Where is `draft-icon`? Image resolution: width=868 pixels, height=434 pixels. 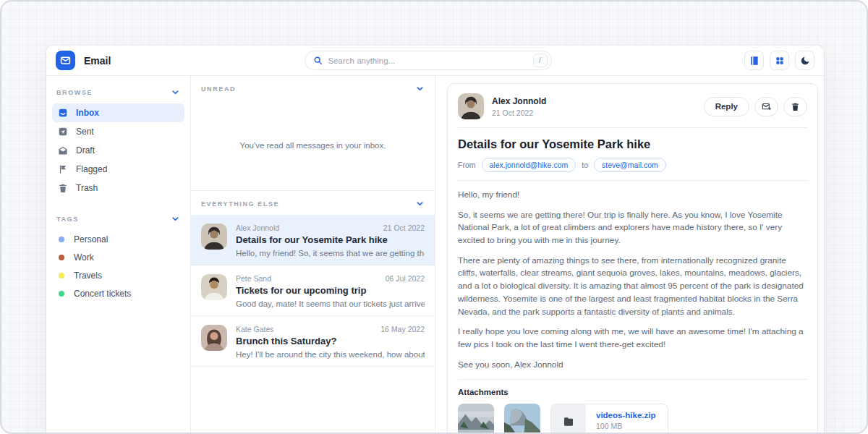
draft-icon is located at coordinates (63, 150).